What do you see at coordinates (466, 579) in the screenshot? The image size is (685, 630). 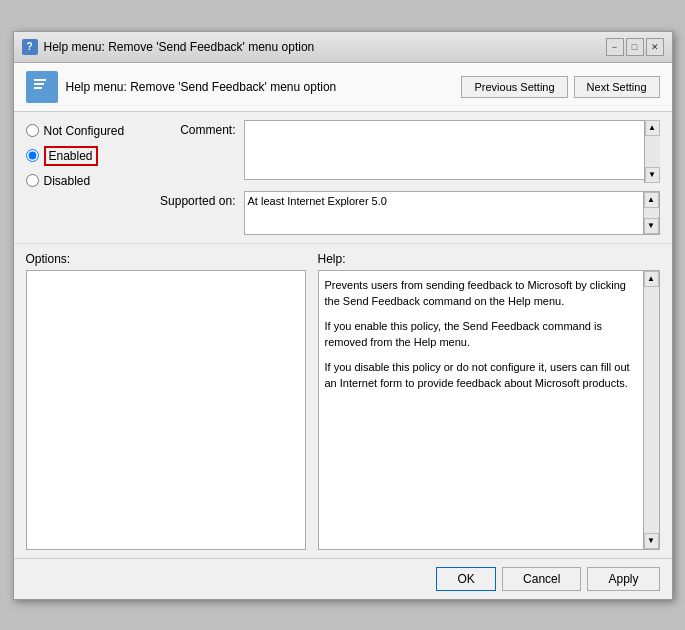 I see `ok-button: OK` at bounding box center [466, 579].